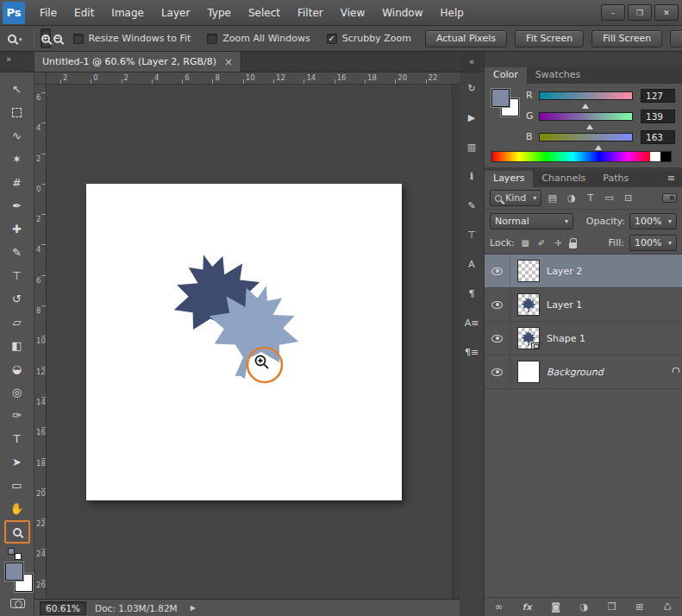 The width and height of the screenshot is (682, 616). I want to click on tab-channels: Channels, so click(564, 179).